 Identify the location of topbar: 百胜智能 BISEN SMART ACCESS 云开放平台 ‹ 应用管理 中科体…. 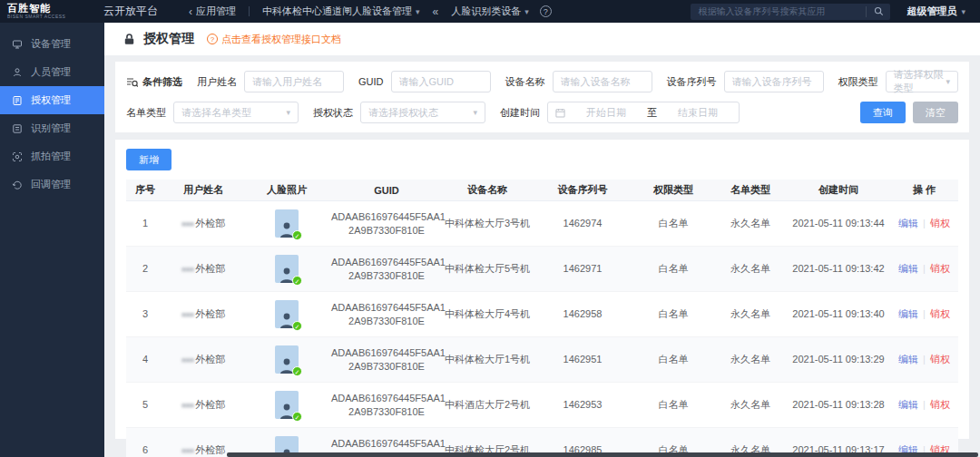
(490, 11).